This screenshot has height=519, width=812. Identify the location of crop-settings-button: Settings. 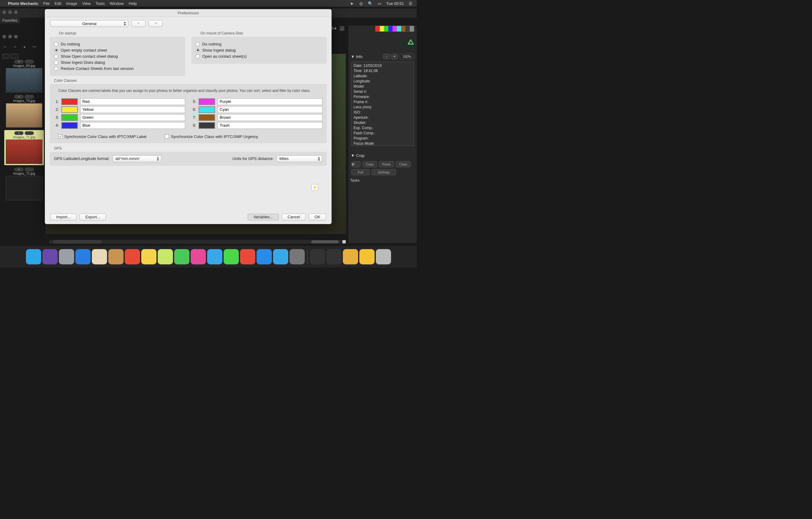
(384, 172).